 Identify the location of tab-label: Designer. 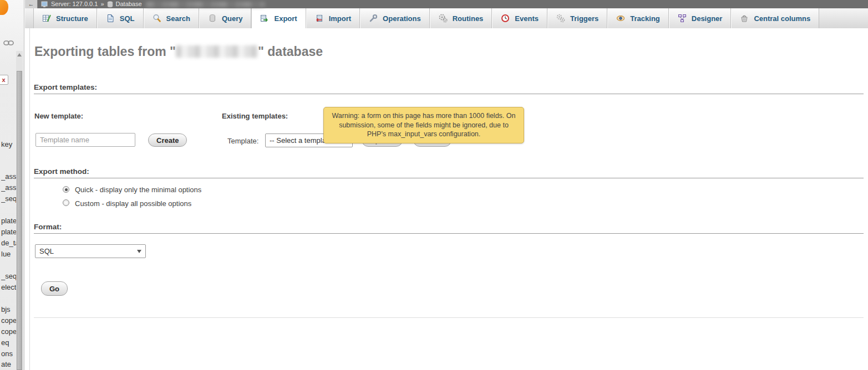
(707, 19).